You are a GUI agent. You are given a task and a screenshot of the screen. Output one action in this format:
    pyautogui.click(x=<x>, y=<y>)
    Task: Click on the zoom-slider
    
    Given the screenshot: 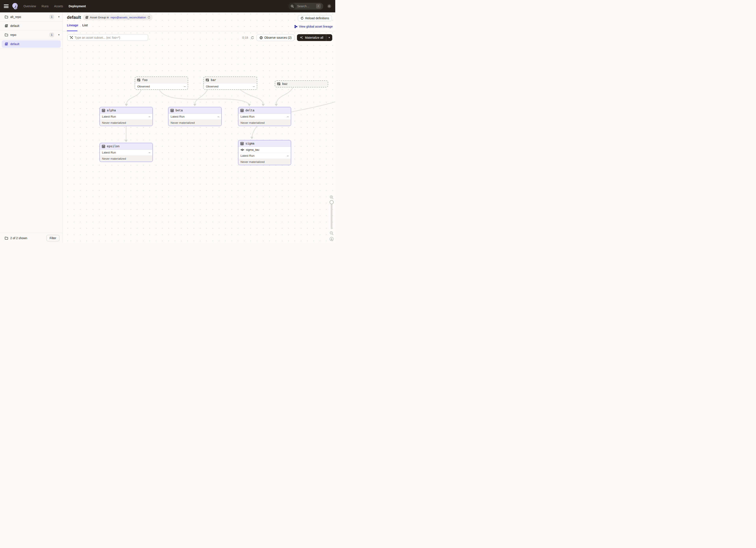 What is the action you would take?
    pyautogui.click(x=331, y=215)
    